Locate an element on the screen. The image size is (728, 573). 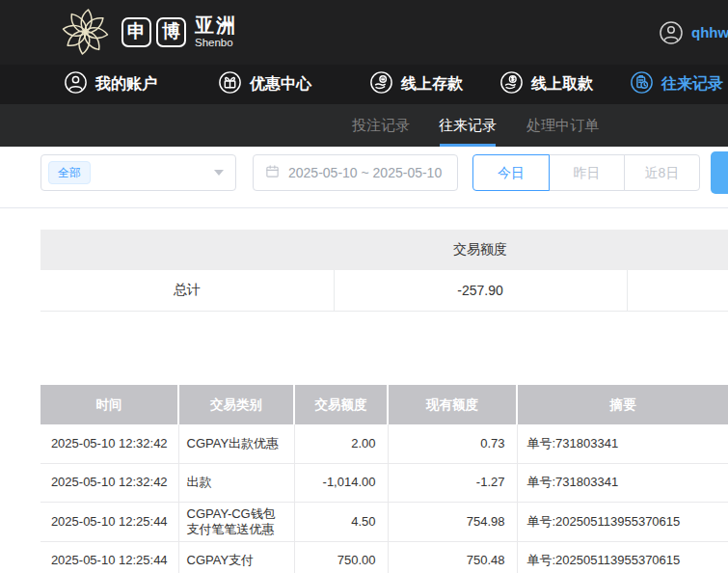
summary-header-amount: 交易额度 is located at coordinates (480, 250).